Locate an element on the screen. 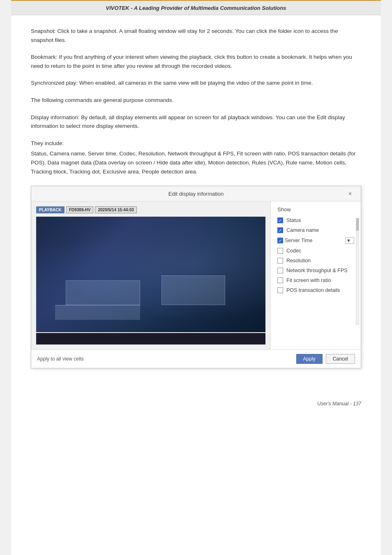 The image size is (392, 555). shape2 is located at coordinates (193, 290).